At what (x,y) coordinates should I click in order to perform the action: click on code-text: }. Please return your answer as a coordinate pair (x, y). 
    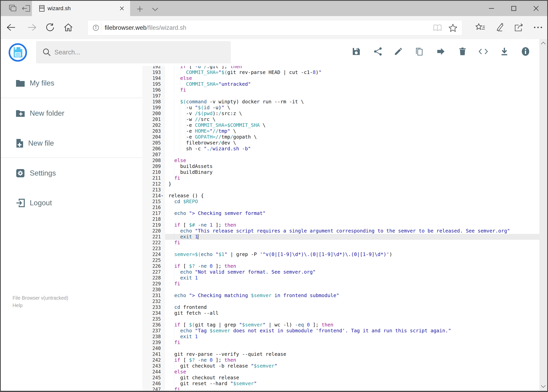
    Looking at the image, I should click on (352, 184).